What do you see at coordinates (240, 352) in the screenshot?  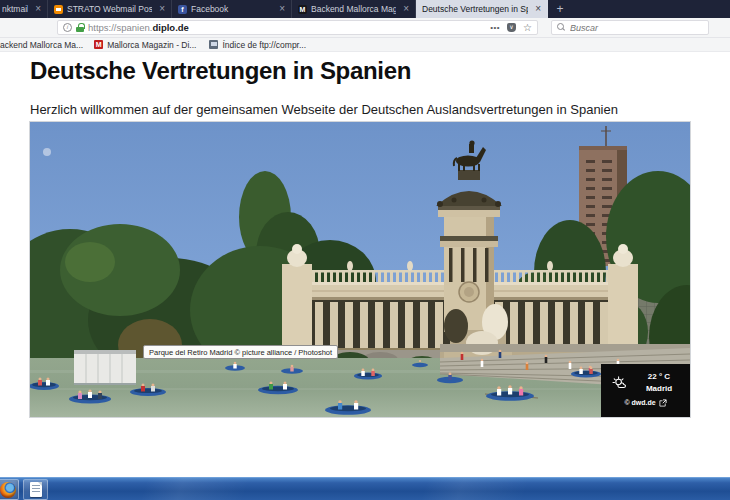 I see `image-caption: Parque del Retiro Madrid © picture allia…` at bounding box center [240, 352].